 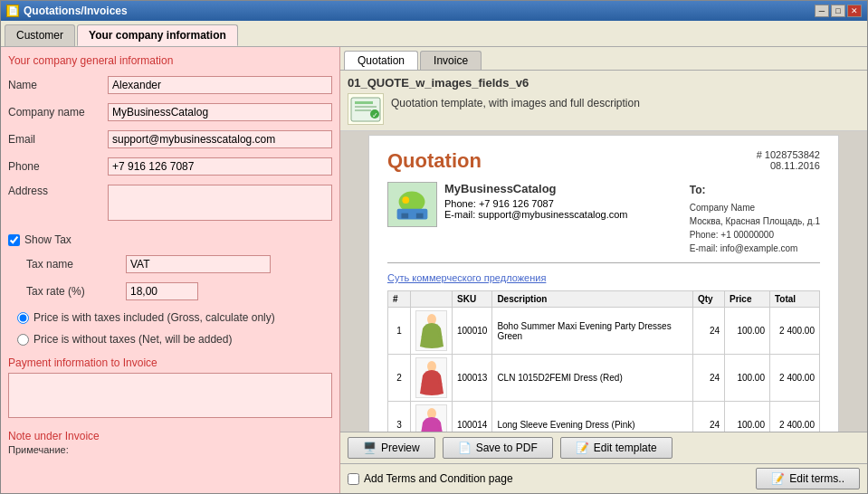 I want to click on doc-number: # 1028753842 08.11.2016, so click(x=788, y=160).